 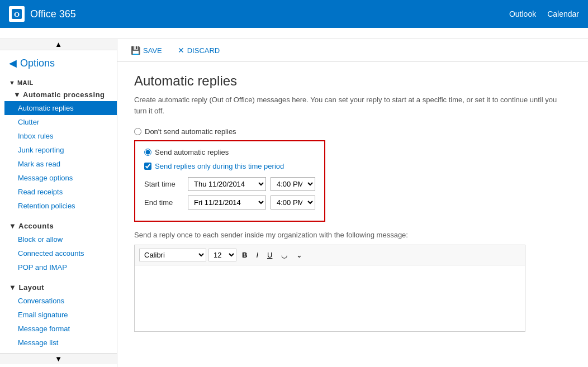 What do you see at coordinates (58, 226) in the screenshot?
I see `sidebar-accounts-group: ▼ Accounts` at bounding box center [58, 226].